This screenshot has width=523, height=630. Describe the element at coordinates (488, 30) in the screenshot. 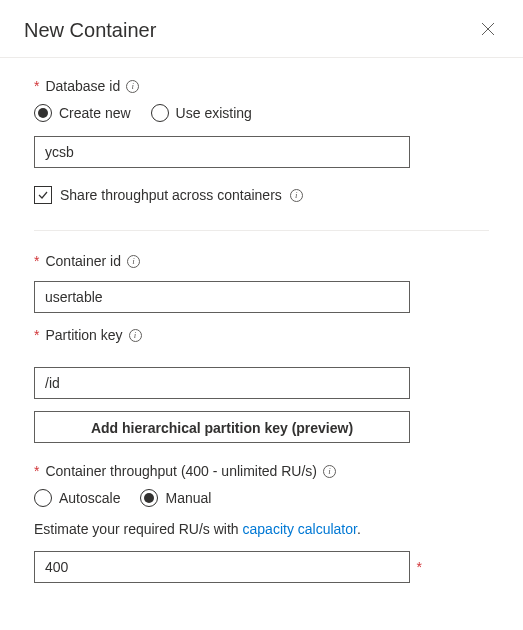

I see `close-button` at that location.